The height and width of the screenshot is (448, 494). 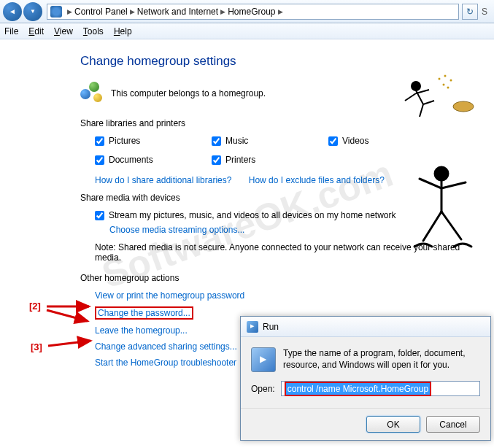 I want to click on menu-edit: Edit, so click(x=36, y=31).